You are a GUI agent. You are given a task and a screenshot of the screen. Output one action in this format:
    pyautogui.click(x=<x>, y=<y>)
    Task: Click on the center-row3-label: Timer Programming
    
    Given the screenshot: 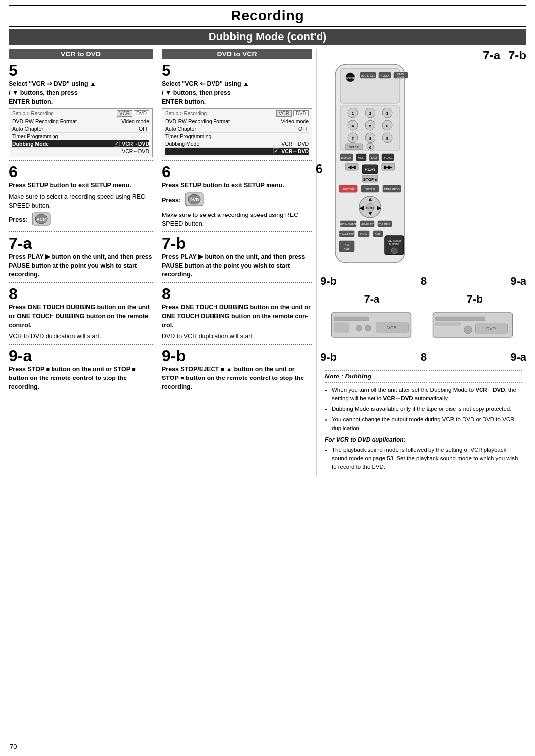 What is the action you would take?
    pyautogui.click(x=188, y=136)
    